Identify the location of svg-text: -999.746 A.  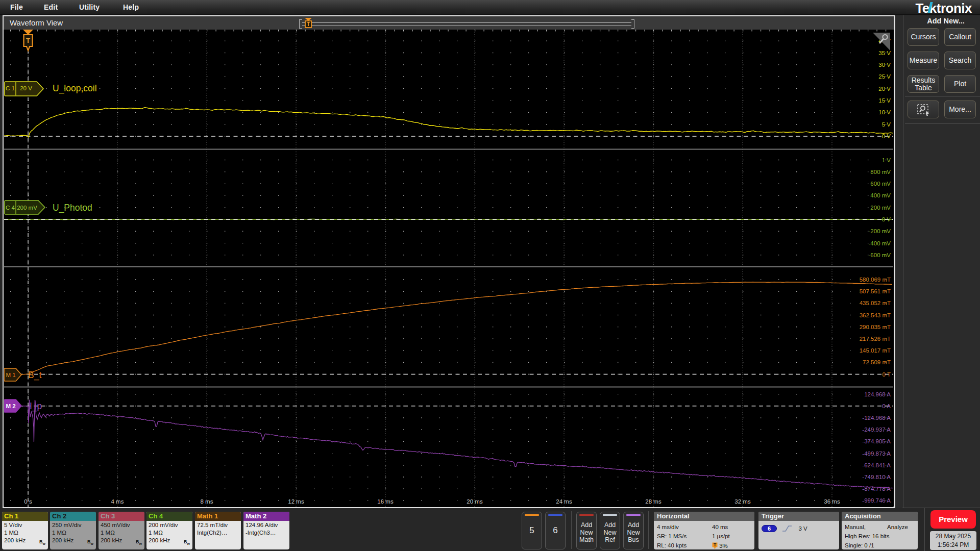
(876, 500).